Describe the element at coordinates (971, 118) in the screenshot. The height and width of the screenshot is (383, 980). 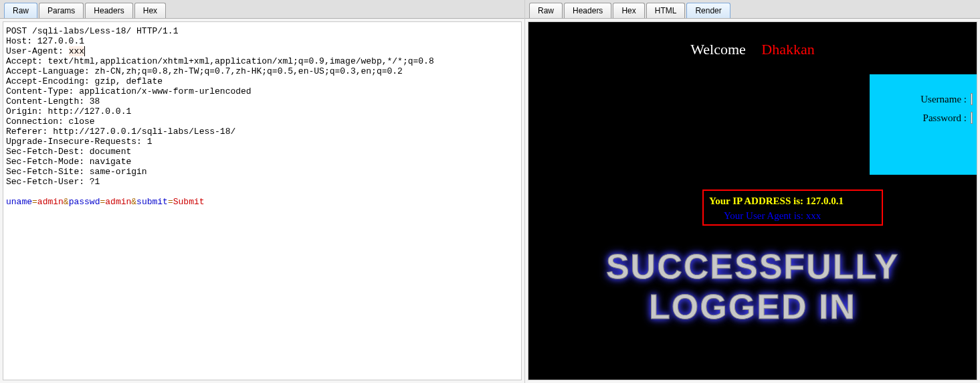
I see `password-input` at that location.